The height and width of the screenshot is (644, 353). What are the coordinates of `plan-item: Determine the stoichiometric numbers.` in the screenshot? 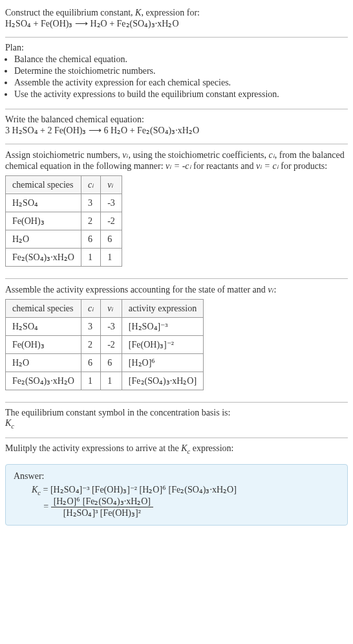 It's located at (181, 71).